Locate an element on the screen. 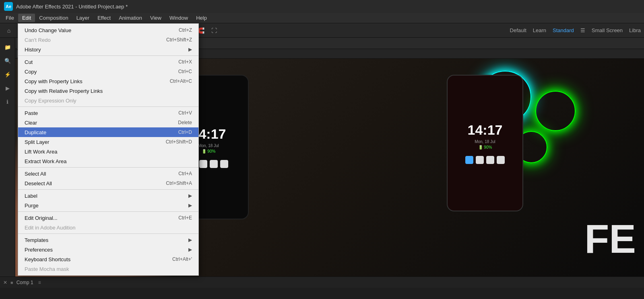  workspace-switcher: Default Learn Standard ☰ Small Screen Li… is located at coordinates (576, 31).